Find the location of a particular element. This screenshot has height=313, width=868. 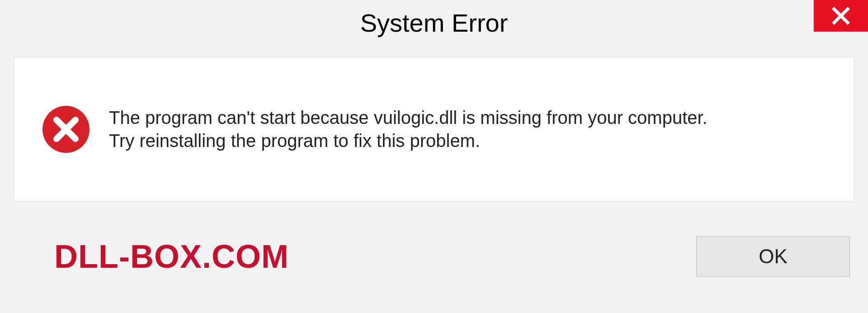

error-icon is located at coordinates (66, 129).